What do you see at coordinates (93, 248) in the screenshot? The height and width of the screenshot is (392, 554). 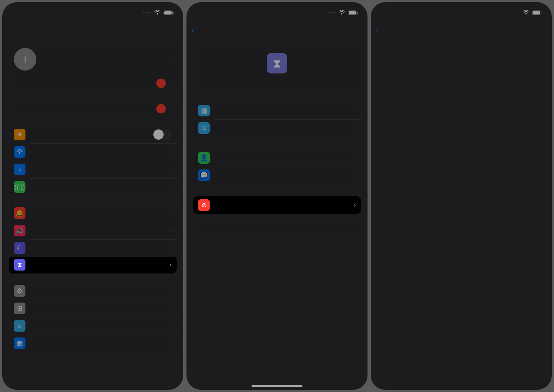 I see `focus-row: ☾ ›` at bounding box center [93, 248].